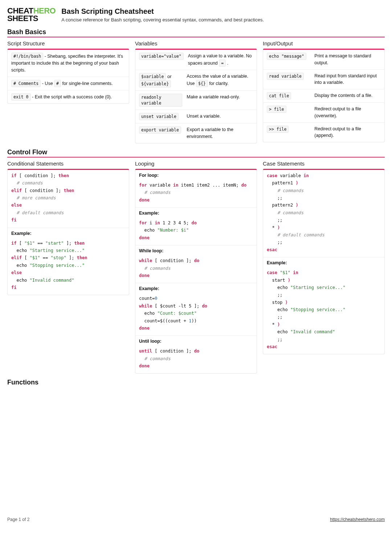 Image resolution: width=392 pixels, height=554 pixels. What do you see at coordinates (68, 97) in the screenshot?
I see `list-item: exit 0 - Exit the script with a success …` at bounding box center [68, 97].